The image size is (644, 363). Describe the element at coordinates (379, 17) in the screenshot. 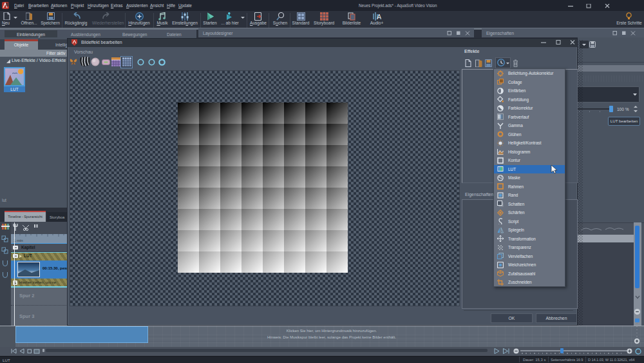

I see `svg-text: A` at that location.